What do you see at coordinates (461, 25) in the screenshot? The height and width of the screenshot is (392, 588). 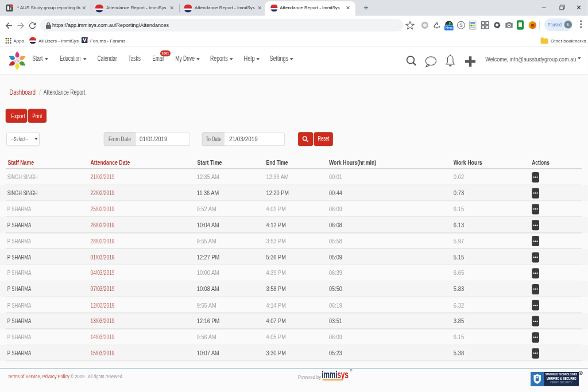 I see `svg-text: S` at bounding box center [461, 25].